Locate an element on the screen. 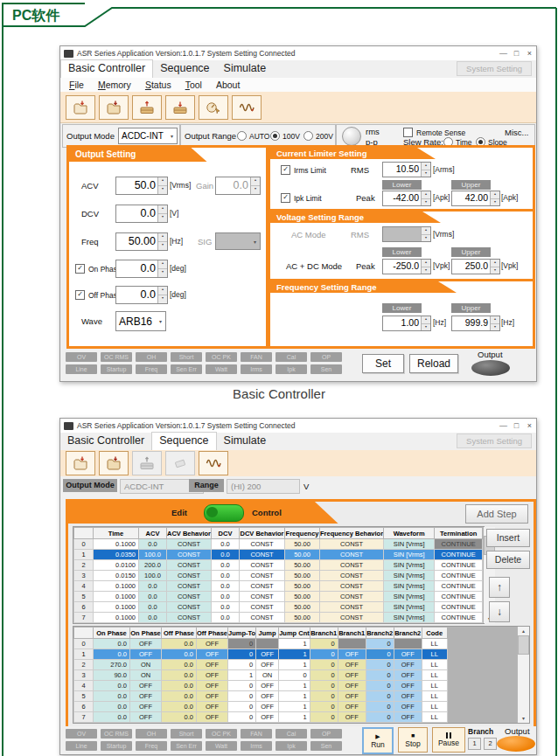 This screenshot has width=558, height=756. ipk-limit-checkbox: ✓ Ipk Limit is located at coordinates (301, 198).